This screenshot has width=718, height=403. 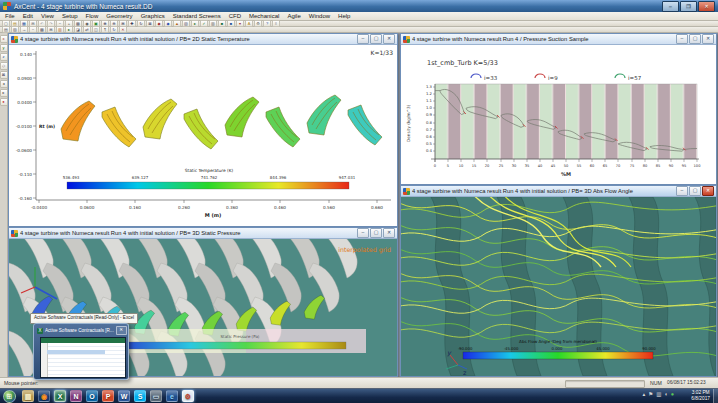 What do you see at coordinates (672, 395) in the screenshot?
I see `tray-sync-green-icon: ●` at bounding box center [672, 395].